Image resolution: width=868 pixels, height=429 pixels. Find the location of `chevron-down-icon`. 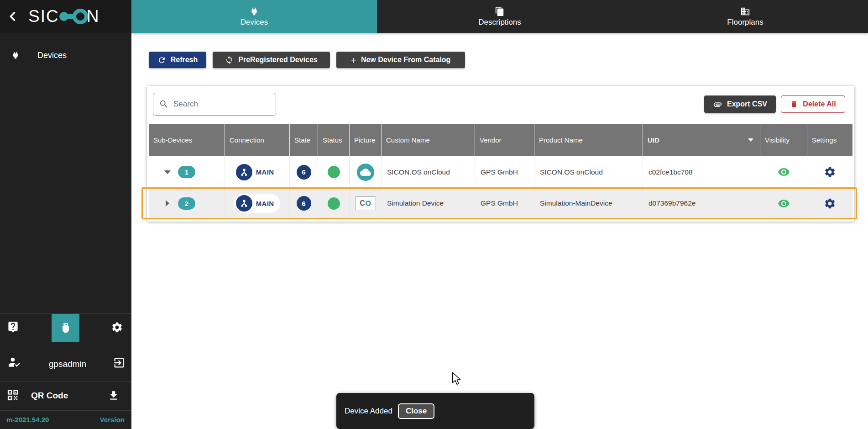

chevron-down-icon is located at coordinates (167, 172).